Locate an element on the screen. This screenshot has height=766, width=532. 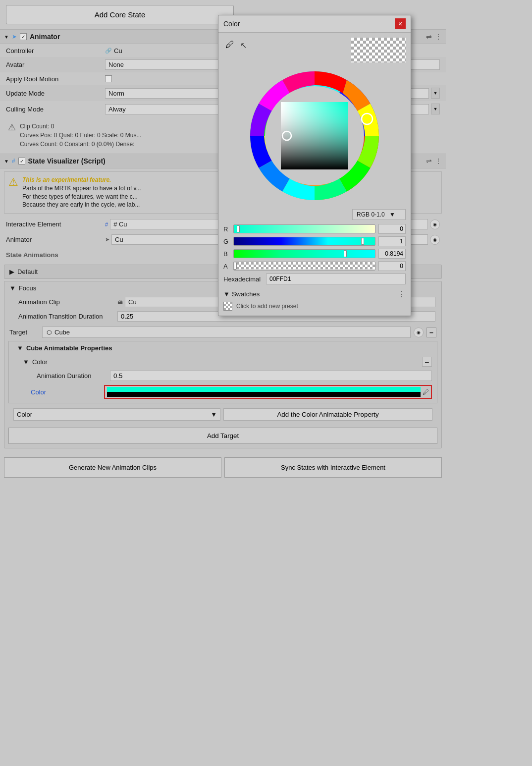
animator-menu-icon: ⋮ is located at coordinates (438, 37).